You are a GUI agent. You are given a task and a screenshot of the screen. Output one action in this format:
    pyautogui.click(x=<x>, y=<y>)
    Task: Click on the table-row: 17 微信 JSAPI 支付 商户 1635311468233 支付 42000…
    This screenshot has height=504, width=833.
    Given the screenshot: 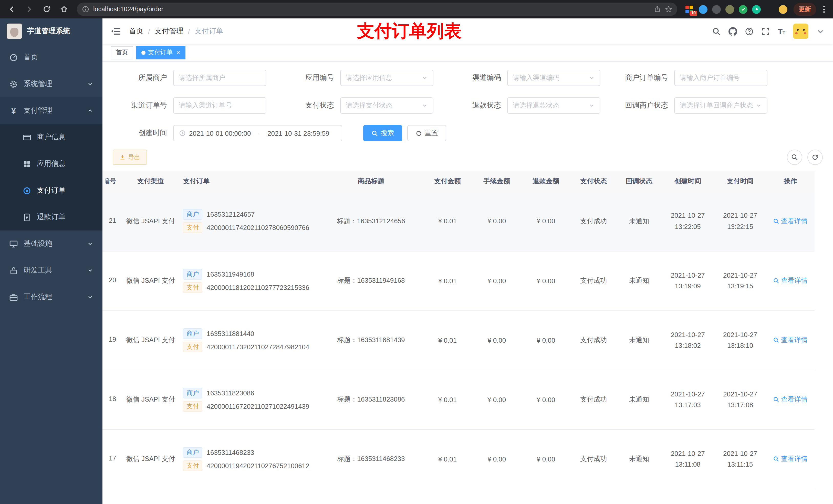 What is the action you would take?
    pyautogui.click(x=458, y=459)
    